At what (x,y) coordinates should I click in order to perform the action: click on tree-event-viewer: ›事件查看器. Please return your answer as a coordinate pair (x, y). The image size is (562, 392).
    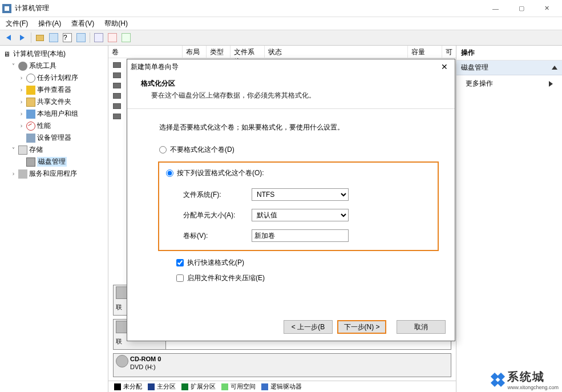
    Looking at the image, I should click on (54, 90).